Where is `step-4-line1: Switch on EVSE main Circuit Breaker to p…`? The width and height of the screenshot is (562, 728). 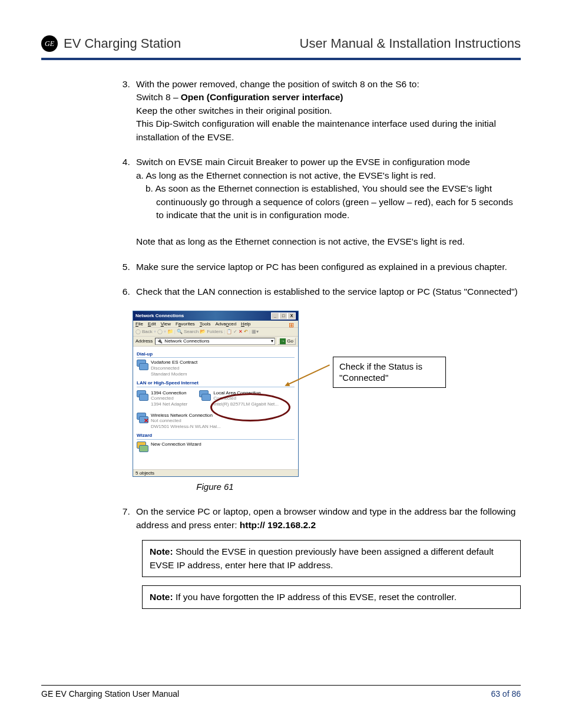
step-4-line1: Switch on EVSE main Circuit Breaker to p… is located at coordinates (303, 162).